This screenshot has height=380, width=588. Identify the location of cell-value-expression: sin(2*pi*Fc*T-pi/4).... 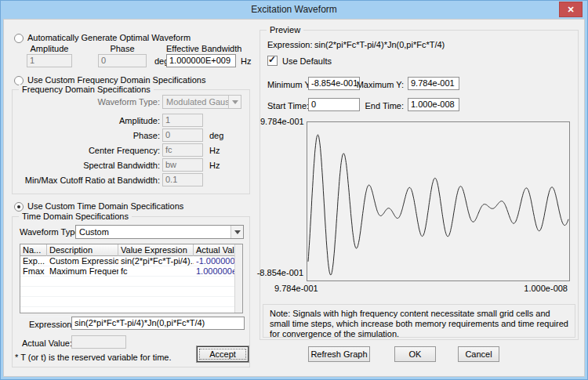
(156, 261).